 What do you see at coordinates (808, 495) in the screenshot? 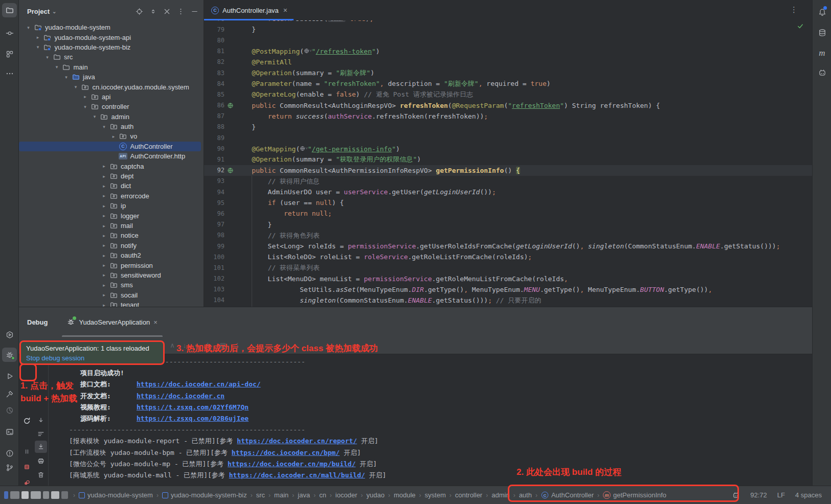
I see `indent-setting: 4 spaces` at bounding box center [808, 495].